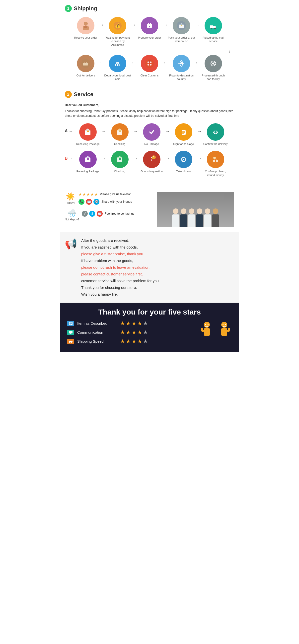 Image resolution: width=299 pixels, height=644 pixels. What do you see at coordinates (152, 132) in the screenshot?
I see `a-step3-icon` at bounding box center [152, 132].